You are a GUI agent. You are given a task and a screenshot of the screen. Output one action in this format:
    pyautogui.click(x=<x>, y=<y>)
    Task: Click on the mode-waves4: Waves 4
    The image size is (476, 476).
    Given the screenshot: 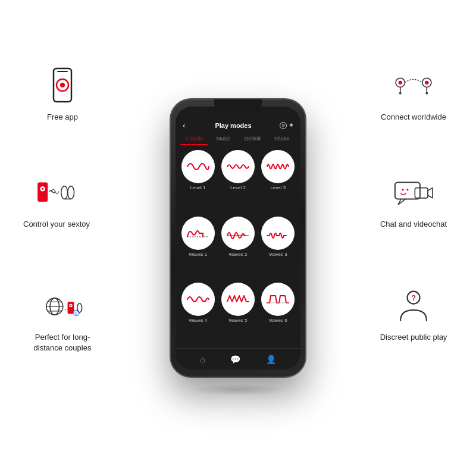 What is the action you would take?
    pyautogui.click(x=198, y=314)
    